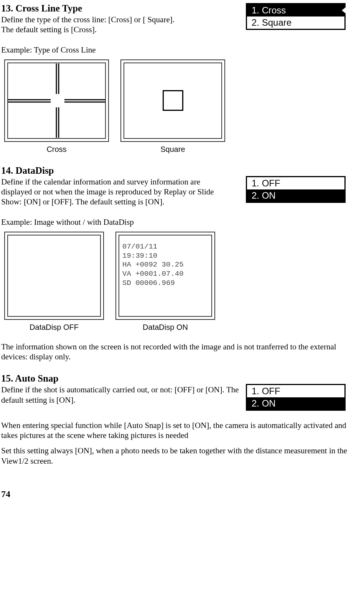 The height and width of the screenshot is (591, 364). What do you see at coordinates (296, 391) in the screenshot?
I see `menu-option-autosnap-off: 1. OFF` at bounding box center [296, 391].